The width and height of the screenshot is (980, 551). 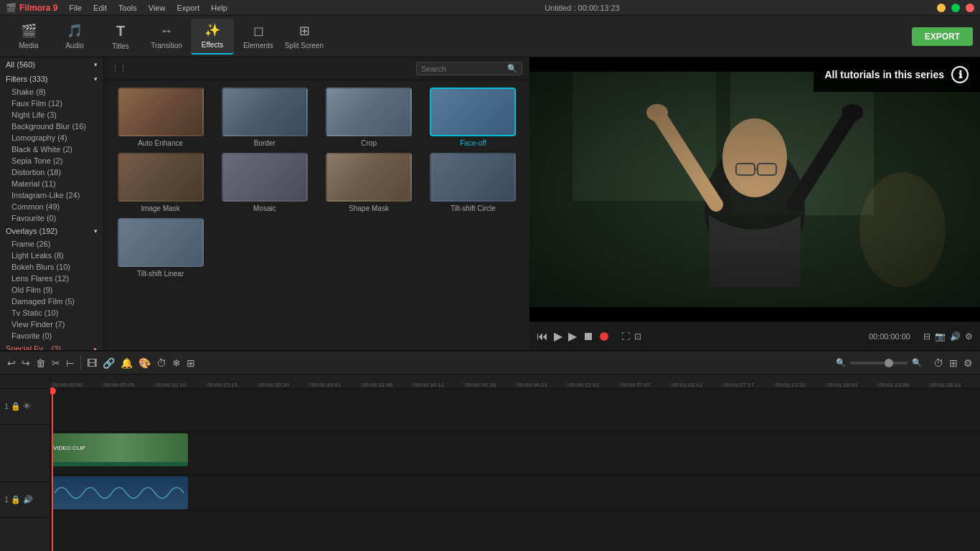 What do you see at coordinates (27, 406) in the screenshot?
I see `track-eye-icon: 👁` at bounding box center [27, 406].